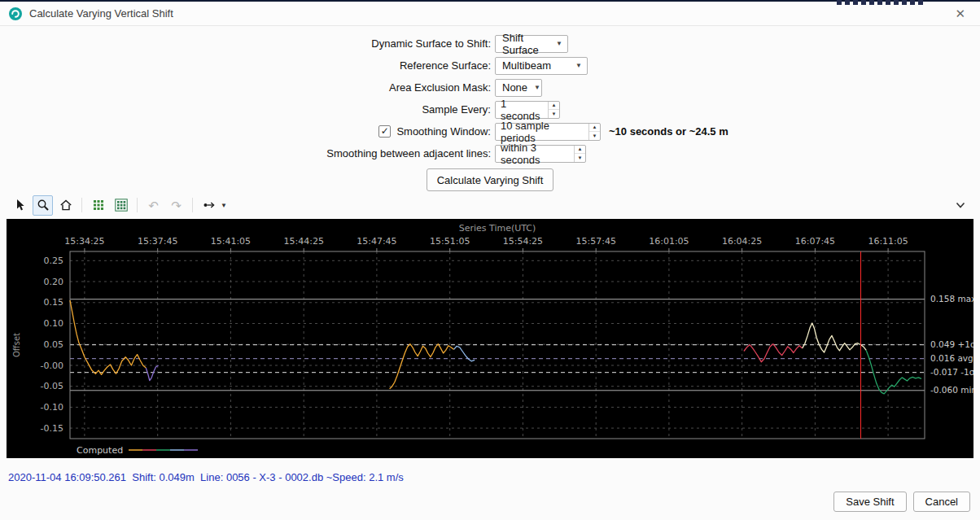  I want to click on form-row-smoothing-window: ✓ Smoothing Window: 10 sample periods ▲ …, so click(490, 132).